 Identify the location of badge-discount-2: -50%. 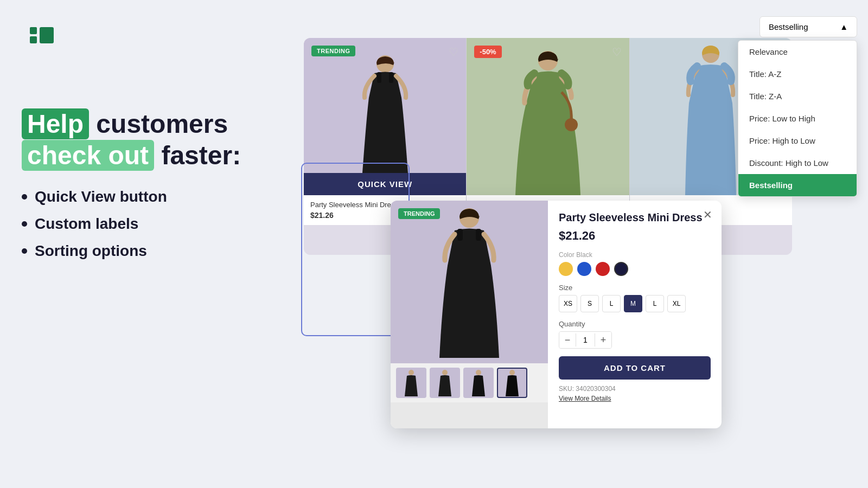
(488, 52).